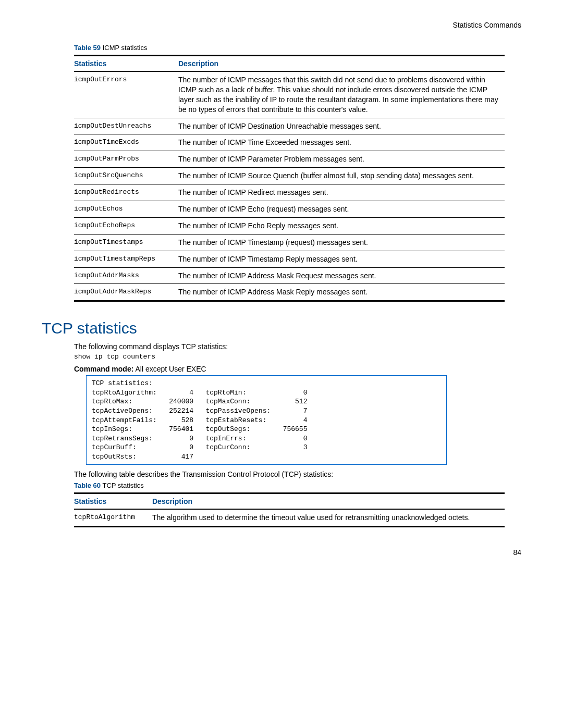 Image resolution: width=563 pixels, height=728 pixels. What do you see at coordinates (289, 95) in the screenshot?
I see `table-row: icmpOutErrorsThe number of ICMP messages…` at bounding box center [289, 95].